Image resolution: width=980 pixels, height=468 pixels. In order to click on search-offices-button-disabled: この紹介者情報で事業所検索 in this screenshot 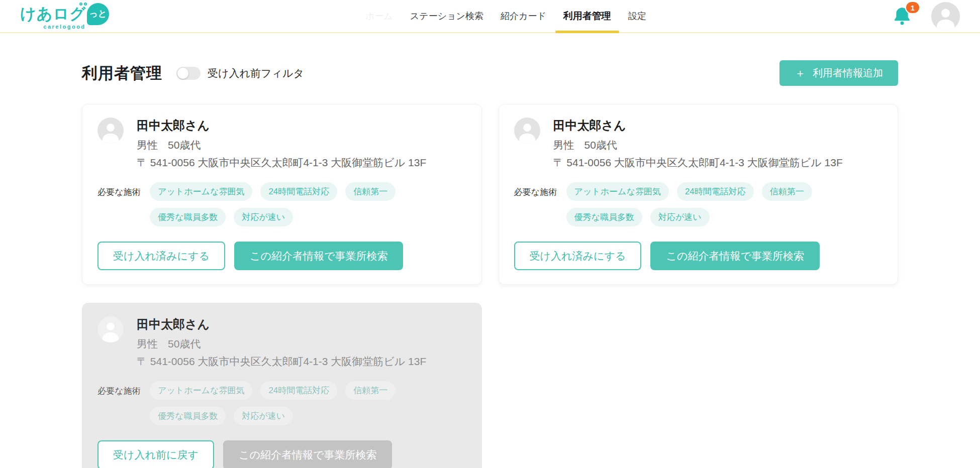, I will do `click(308, 454)`.